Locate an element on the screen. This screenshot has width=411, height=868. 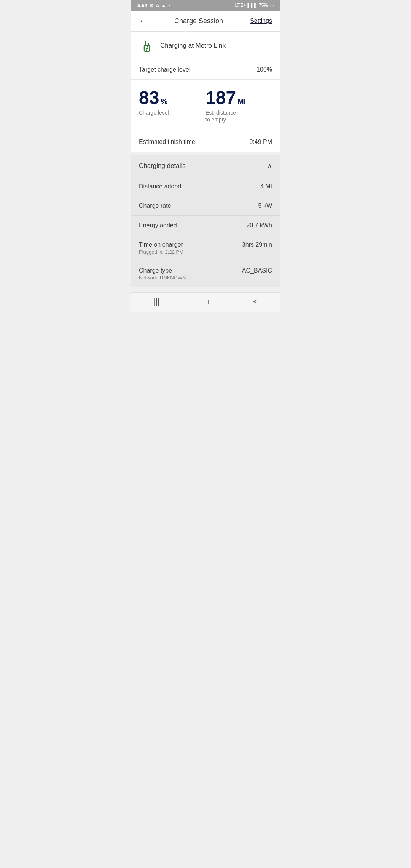
target-charge-value: 100% is located at coordinates (264, 70).